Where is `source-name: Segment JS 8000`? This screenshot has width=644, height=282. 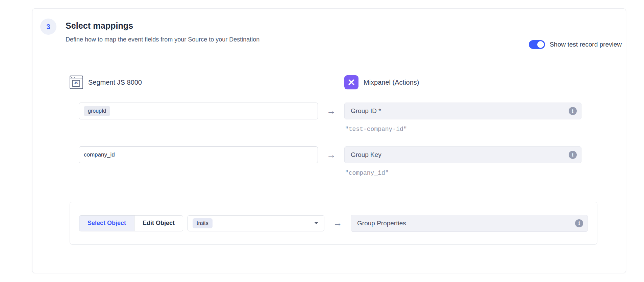
source-name: Segment JS 8000 is located at coordinates (115, 82).